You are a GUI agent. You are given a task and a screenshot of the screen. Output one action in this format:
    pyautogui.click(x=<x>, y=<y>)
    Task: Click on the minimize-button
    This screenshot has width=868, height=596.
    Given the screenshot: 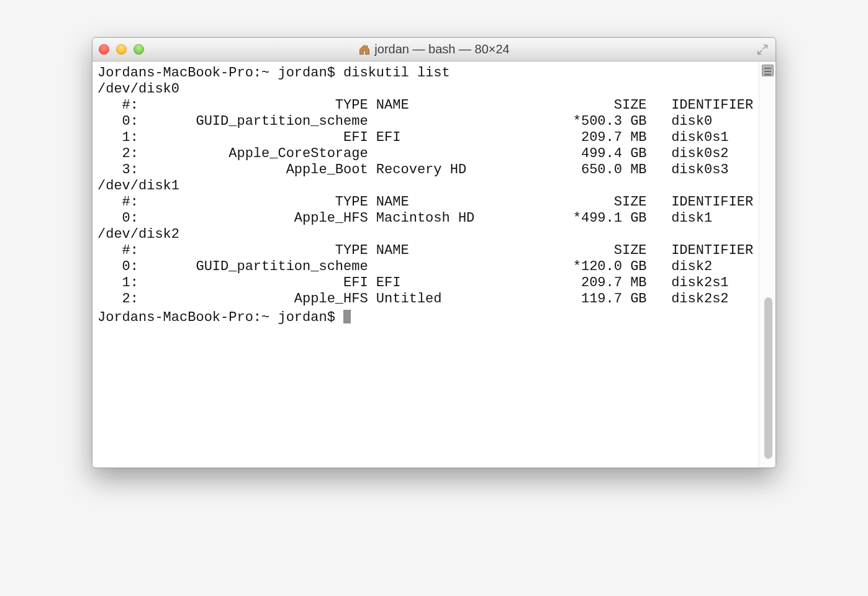 What is the action you would take?
    pyautogui.click(x=122, y=50)
    